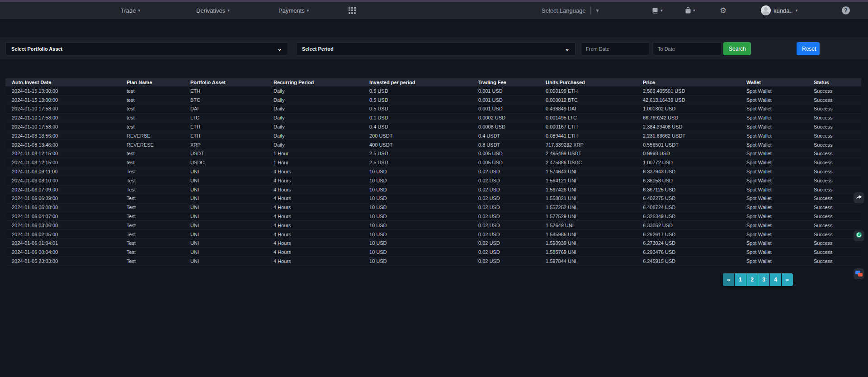 The image size is (868, 377). Describe the element at coordinates (63, 127) in the screenshot. I see `table-cell: 2024-01-10 17:58:00` at that location.